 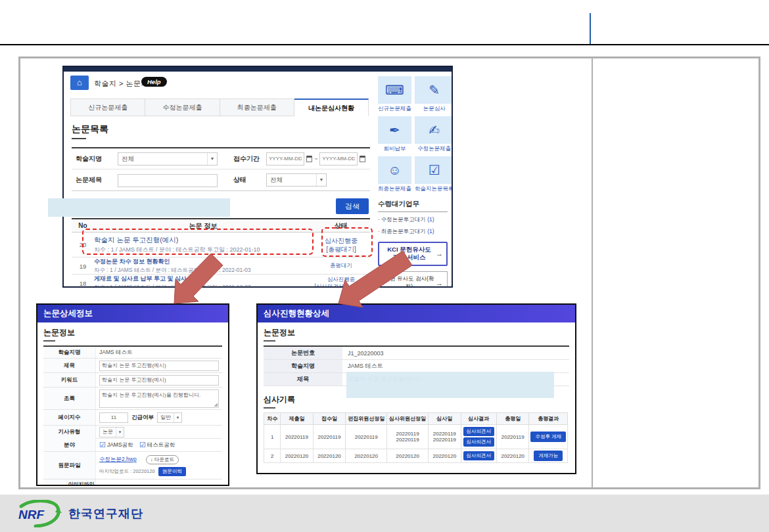 I want to click on paper-number: J1_20220003, so click(x=456, y=353).